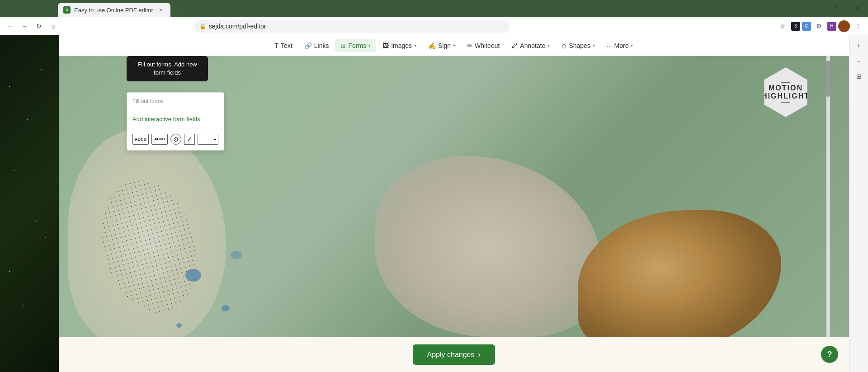 The height and width of the screenshot is (372, 868). What do you see at coordinates (175, 101) in the screenshot?
I see `dropdown-header-section: Fill out forms` at bounding box center [175, 101].